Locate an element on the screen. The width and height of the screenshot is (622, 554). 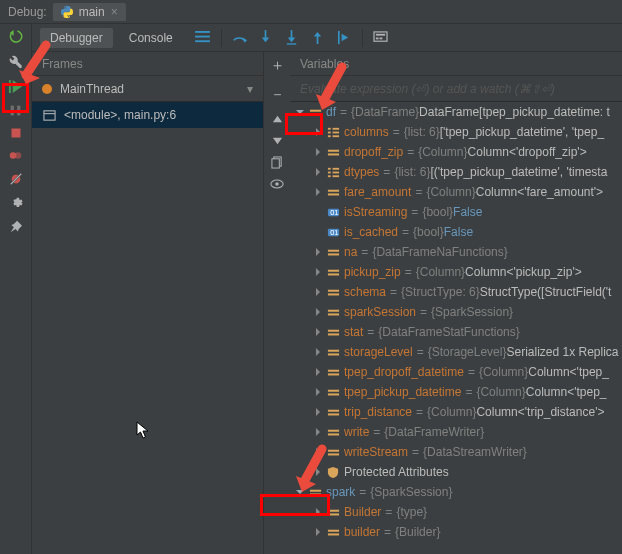
var-writeStream: writeStream={DataStreamWriter} is located at coordinates (456, 452).